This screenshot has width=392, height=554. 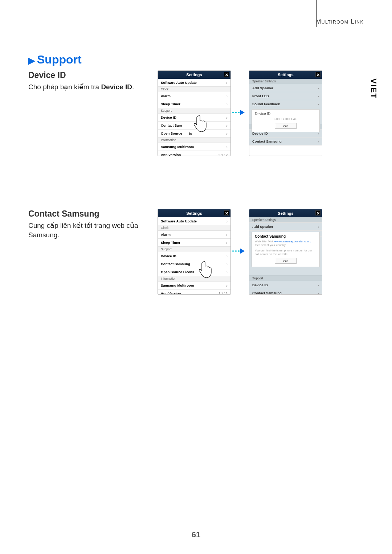 I want to click on label: Contact Sam, so click(x=171, y=126).